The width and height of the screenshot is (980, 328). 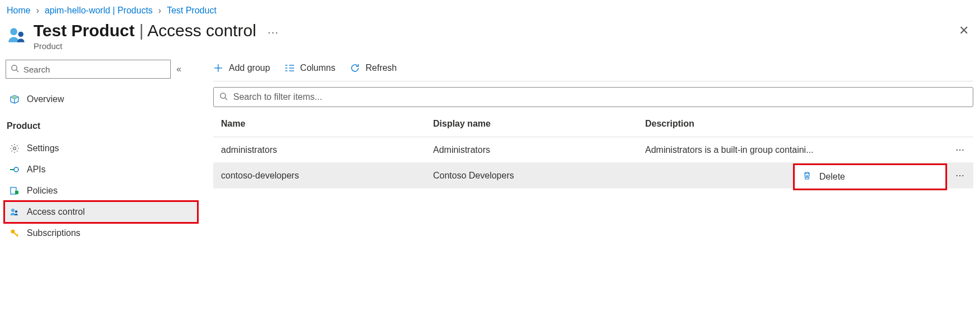 What do you see at coordinates (381, 68) in the screenshot?
I see `toolbar-label: Refresh` at bounding box center [381, 68].